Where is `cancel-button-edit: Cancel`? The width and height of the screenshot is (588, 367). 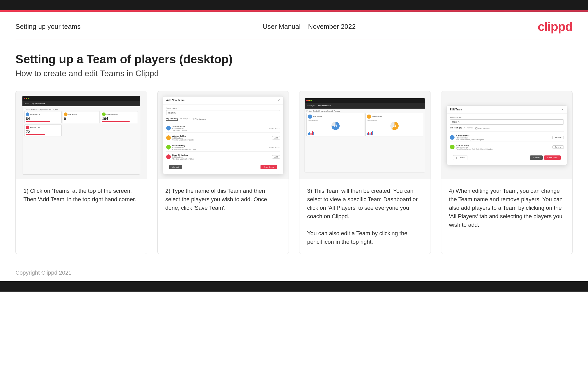
cancel-button-edit: Cancel is located at coordinates (536, 158).